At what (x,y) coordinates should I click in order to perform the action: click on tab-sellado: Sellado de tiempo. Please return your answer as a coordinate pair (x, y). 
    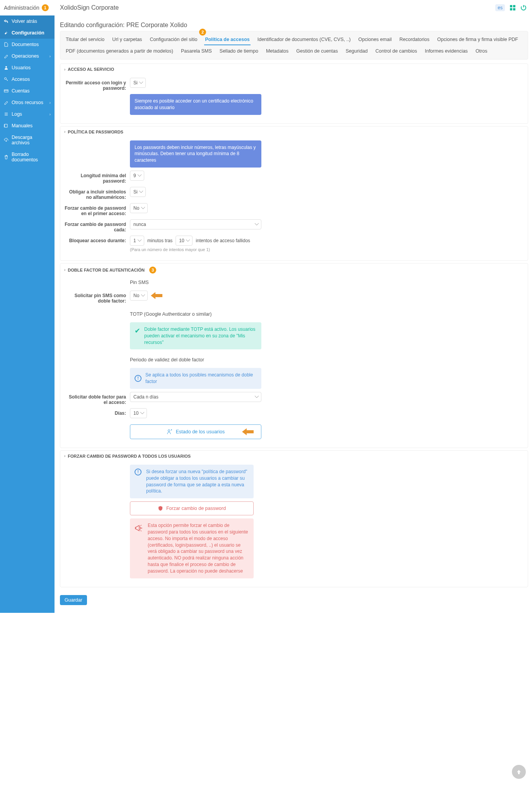
    Looking at the image, I should click on (239, 51).